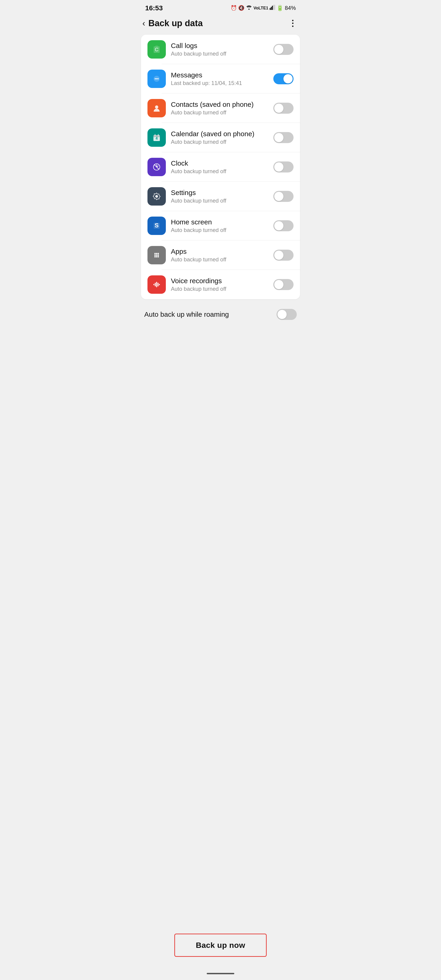 This screenshot has height=980, width=441. What do you see at coordinates (220, 163) in the screenshot?
I see `clock-title: Clock` at bounding box center [220, 163].